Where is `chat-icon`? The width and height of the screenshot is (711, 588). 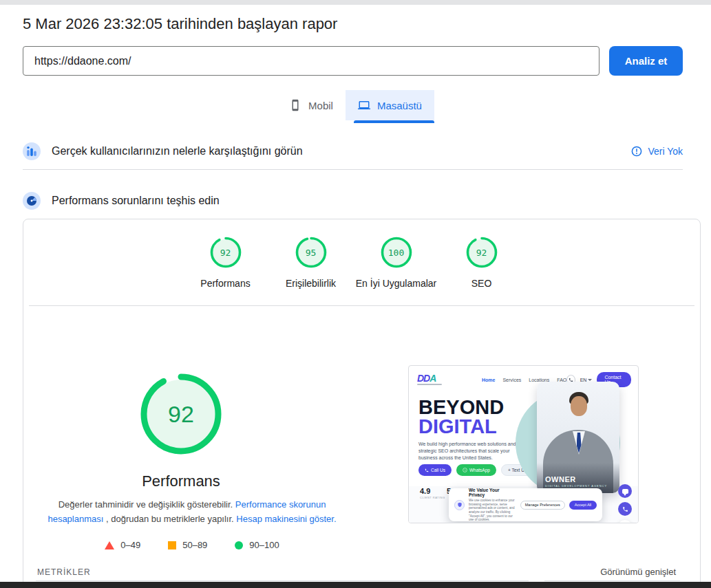
chat-icon is located at coordinates (625, 491).